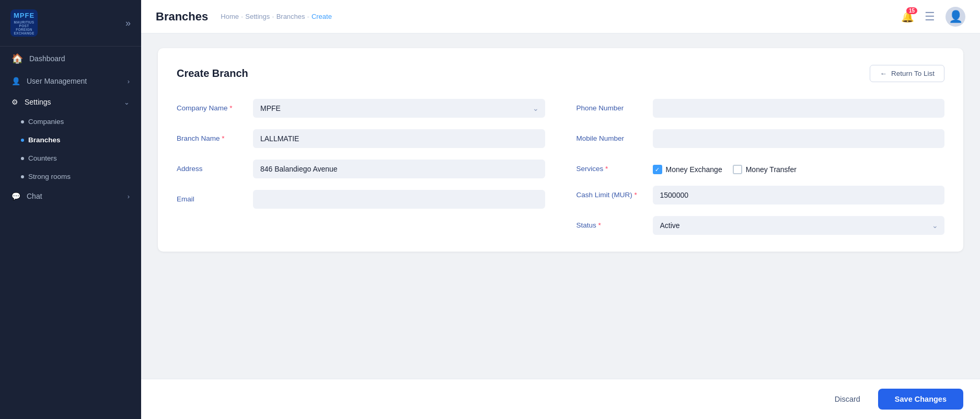 The height and width of the screenshot is (419, 980). I want to click on return-to-list-button: ← Return To List, so click(907, 73).